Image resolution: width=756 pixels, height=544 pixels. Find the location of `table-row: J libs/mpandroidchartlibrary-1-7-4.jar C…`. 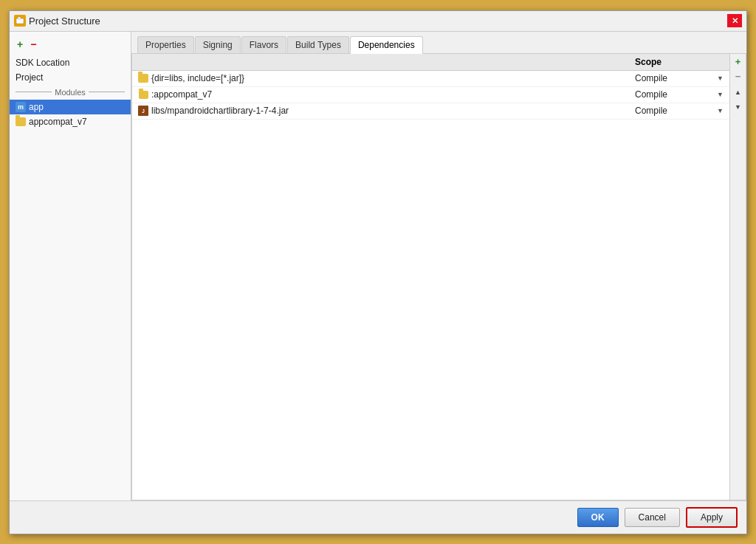

table-row: J libs/mpandroidchartlibrary-1-7-4.jar C… is located at coordinates (431, 111).